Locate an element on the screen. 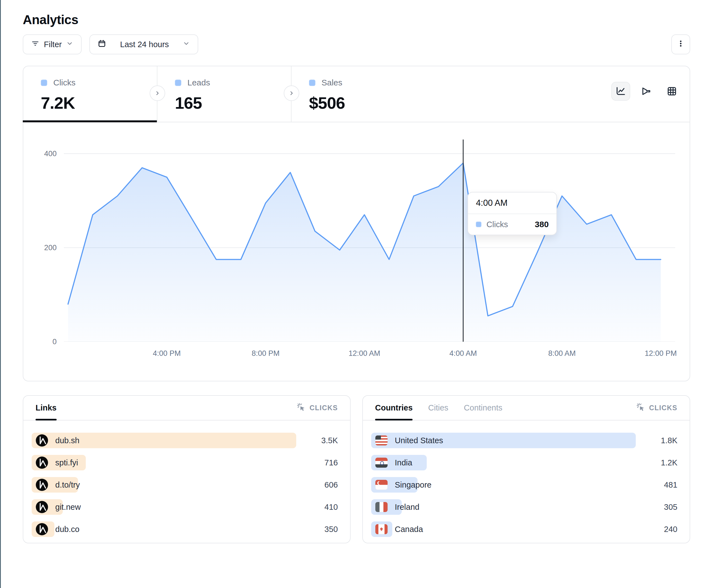  item-value: 240 is located at coordinates (657, 529).